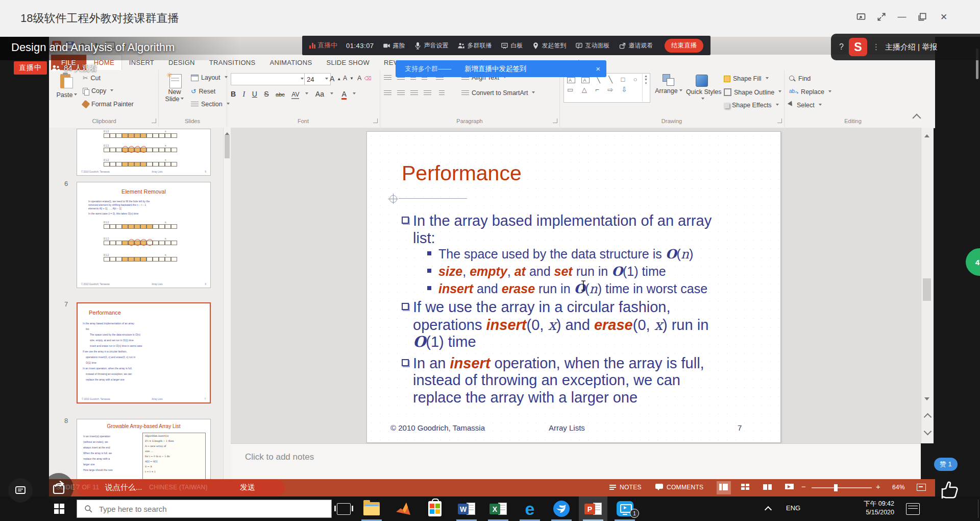 This screenshot has height=521, width=980. What do you see at coordinates (585, 80) in the screenshot?
I see `shape-textbox2-icon: A` at bounding box center [585, 80].